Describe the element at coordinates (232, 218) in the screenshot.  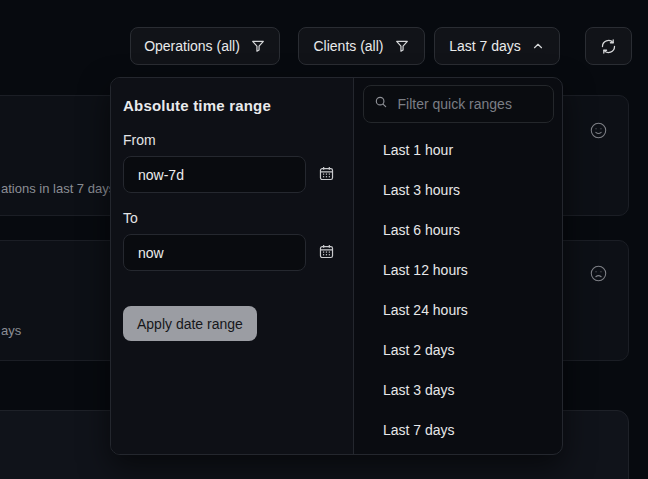
I see `to-label: To` at that location.